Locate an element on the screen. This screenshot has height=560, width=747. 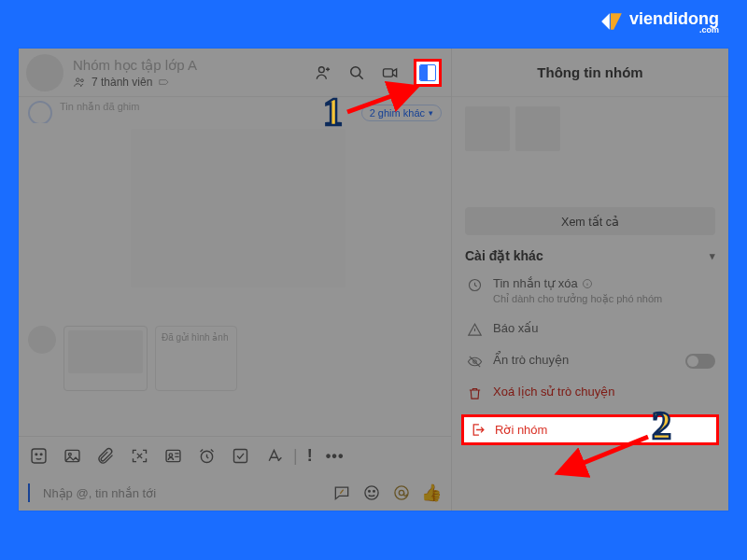
pin-avatar is located at coordinates (40, 113).